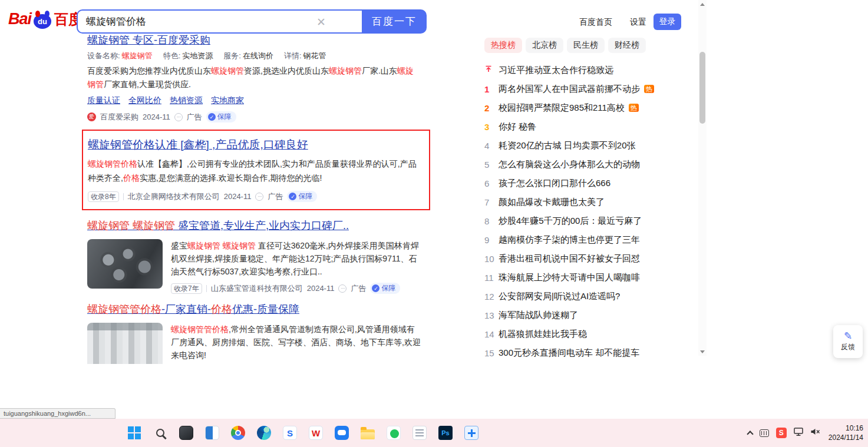 The width and height of the screenshot is (868, 447). Describe the element at coordinates (186, 433) in the screenshot. I see `dark-app-icon` at that location.